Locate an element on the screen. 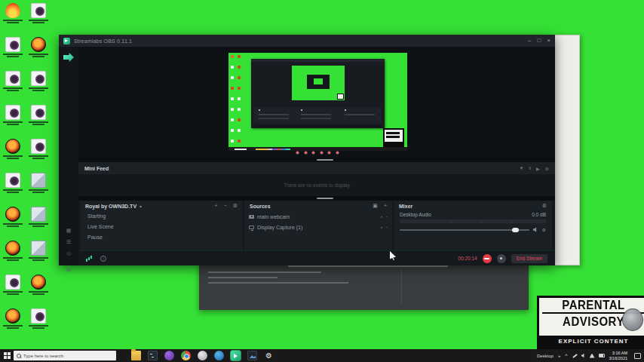 This screenshot has width=644, height=362. taskbar-clock: 3:16 AM 3/16/2021 is located at coordinates (618, 356).